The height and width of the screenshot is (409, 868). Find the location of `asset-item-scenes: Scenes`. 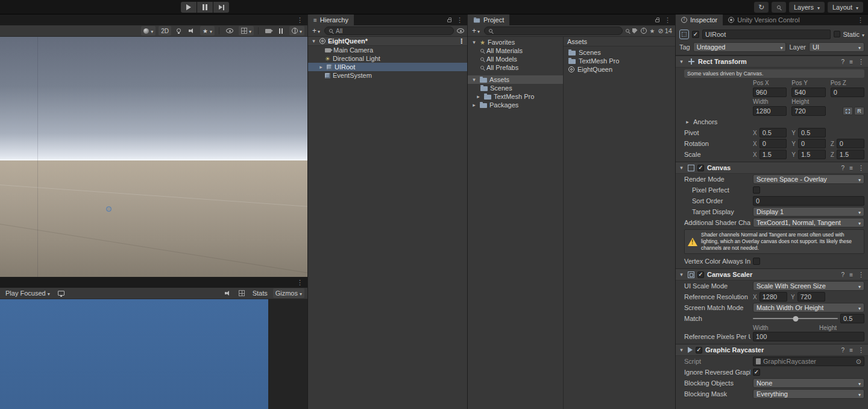

asset-item-scenes: Scenes is located at coordinates (620, 52).